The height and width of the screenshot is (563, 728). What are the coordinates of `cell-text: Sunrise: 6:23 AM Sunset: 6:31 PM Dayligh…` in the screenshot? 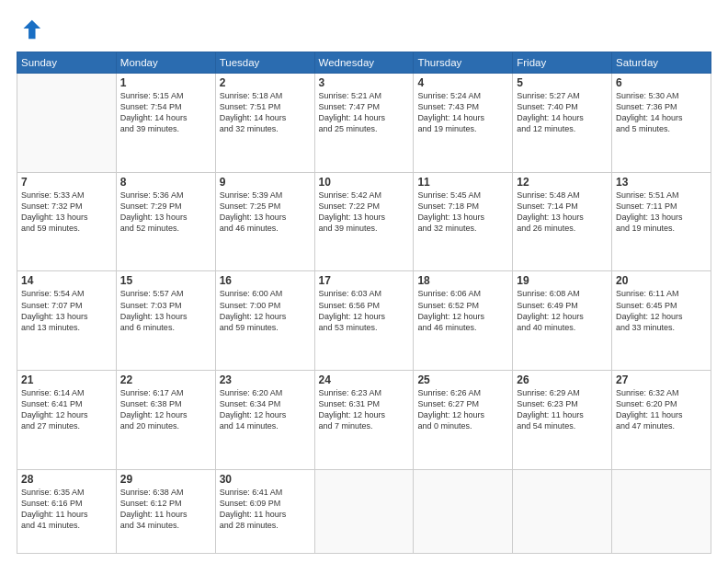 It's located at (364, 410).